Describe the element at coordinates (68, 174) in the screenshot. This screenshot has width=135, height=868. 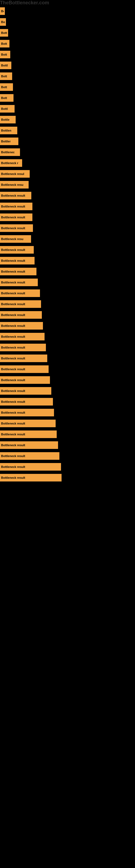
I see `bar-row: Bottleneck resul` at that location.